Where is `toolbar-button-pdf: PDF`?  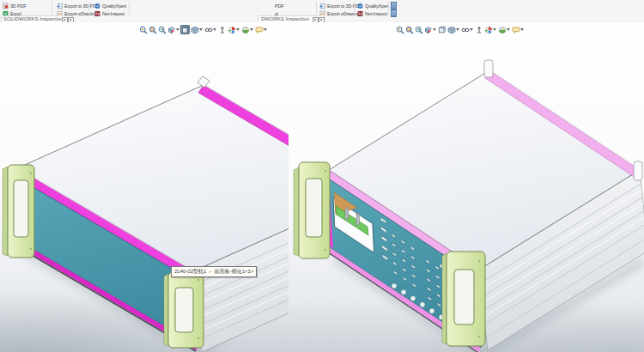
toolbar-button-pdf: PDF is located at coordinates (279, 6).